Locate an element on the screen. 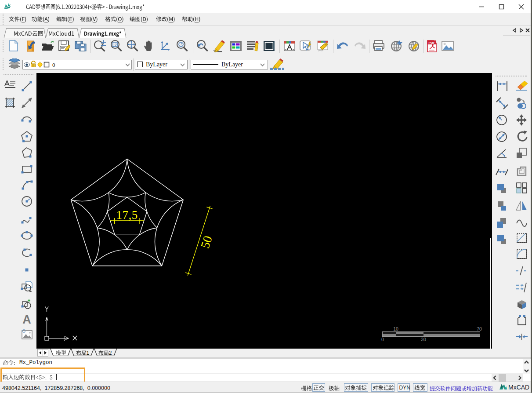 The image size is (532, 393). svg-text: PDF is located at coordinates (432, 43).